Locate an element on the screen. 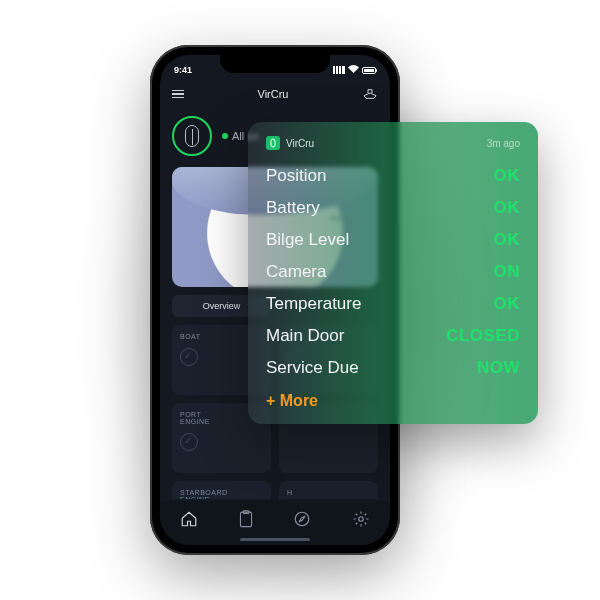 This screenshot has width=600, height=600. compass-icon is located at coordinates (302, 520).